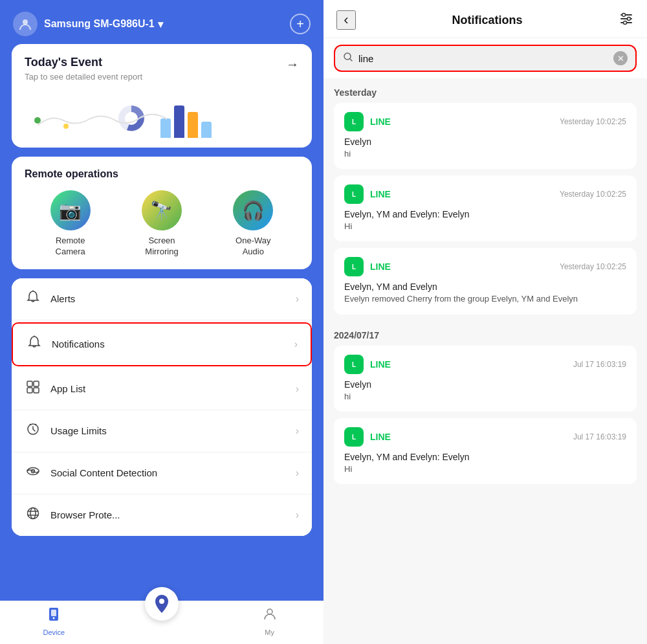 This screenshot has height=644, width=647. I want to click on remote-mirroring: 🔭 ScreenMirroring, so click(162, 224).